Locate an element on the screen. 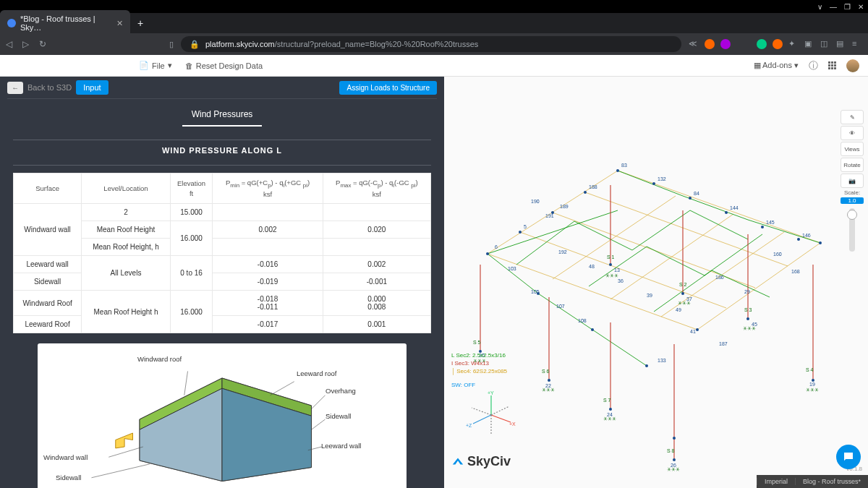  vp-views-button: Views is located at coordinates (852, 149).